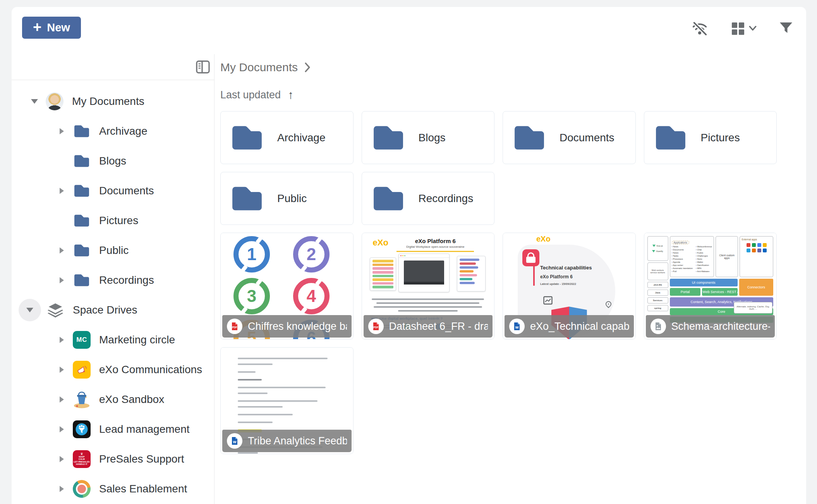 This screenshot has height=504, width=817. I want to click on sidebar-item-exo-sandbox: eXo Sandbox, so click(113, 399).